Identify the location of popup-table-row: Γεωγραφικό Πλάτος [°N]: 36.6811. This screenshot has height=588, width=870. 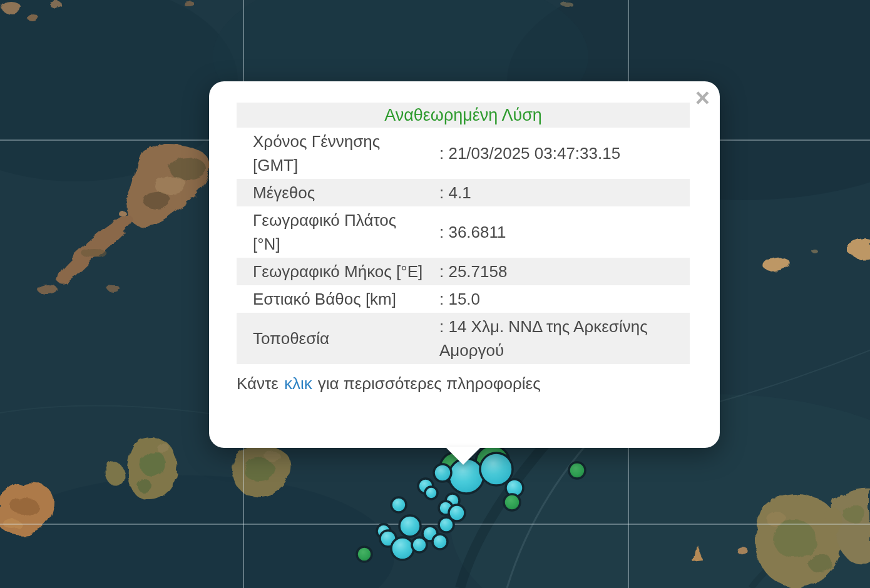
(463, 232).